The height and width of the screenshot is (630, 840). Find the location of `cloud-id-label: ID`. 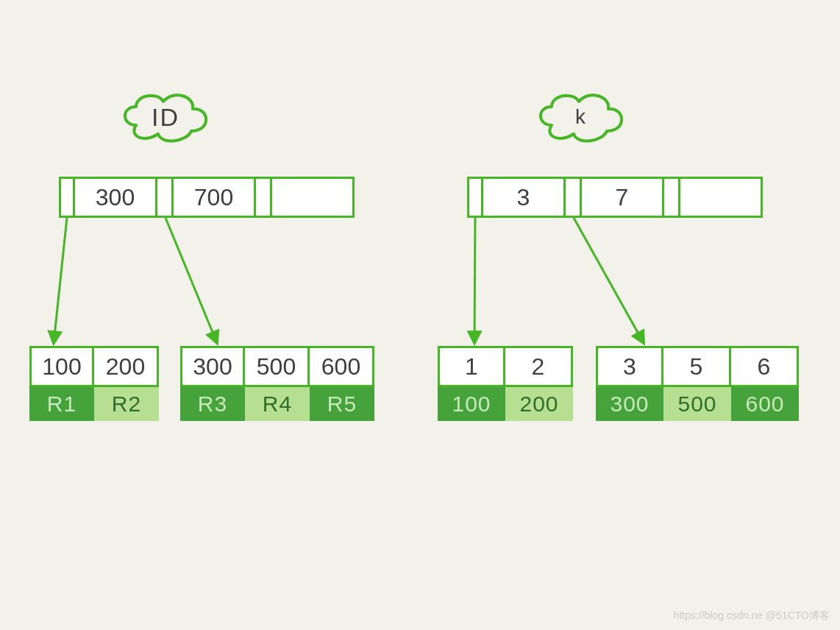

cloud-id-label: ID is located at coordinates (165, 117).